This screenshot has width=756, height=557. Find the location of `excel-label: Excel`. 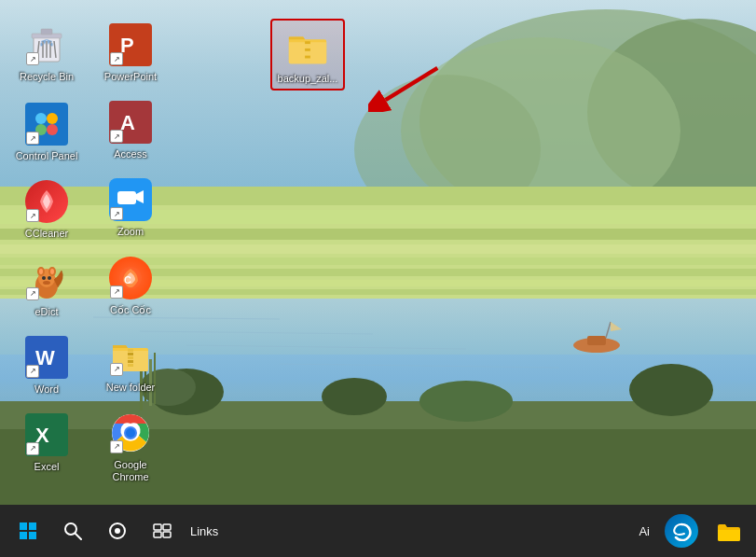

excel-label: Excel is located at coordinates (47, 466).